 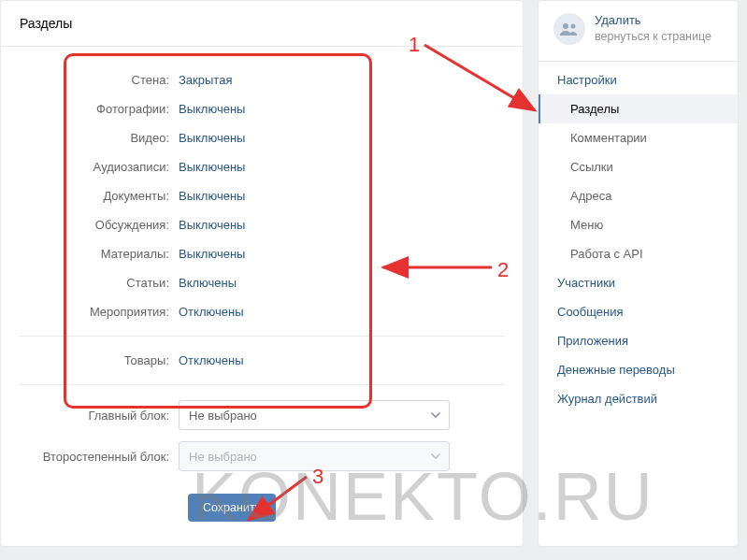 I want to click on setting-row: Видео: Выключены, so click(x=262, y=138).